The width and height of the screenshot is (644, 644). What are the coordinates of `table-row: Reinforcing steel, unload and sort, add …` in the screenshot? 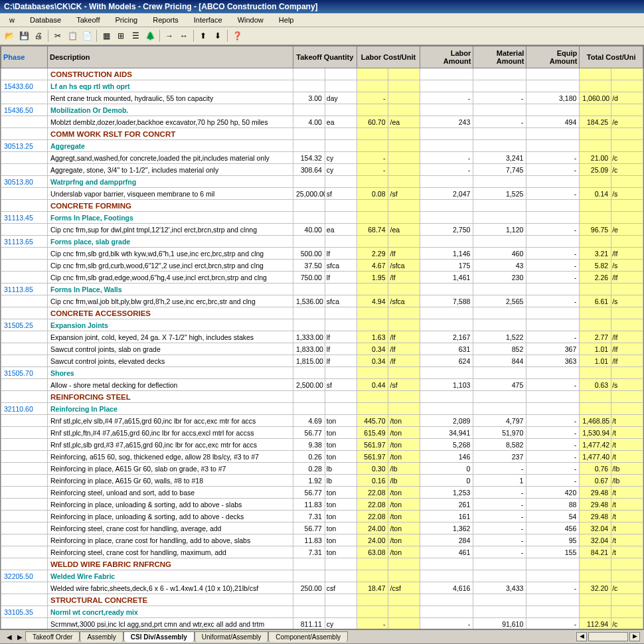 It's located at (323, 493).